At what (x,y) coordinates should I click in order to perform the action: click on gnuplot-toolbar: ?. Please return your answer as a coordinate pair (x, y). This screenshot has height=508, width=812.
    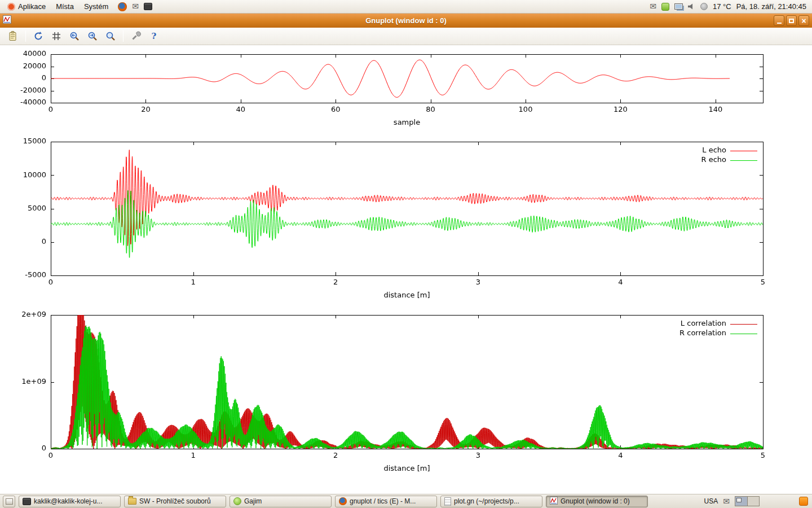
    Looking at the image, I should click on (406, 36).